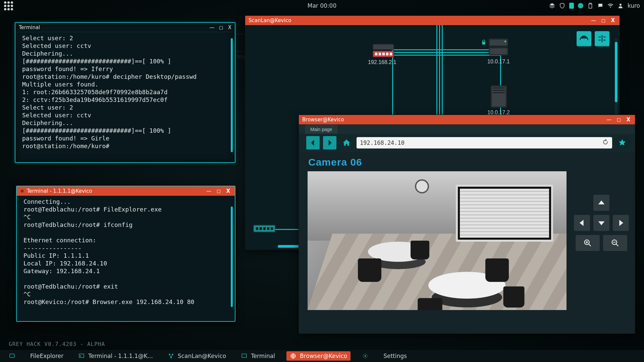  I want to click on taskbar-label: ScanLan@Kevico, so click(202, 356).